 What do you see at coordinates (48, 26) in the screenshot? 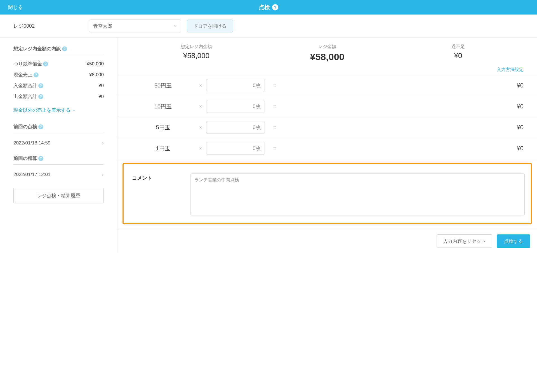
I see `register-name: レジ0002` at bounding box center [48, 26].